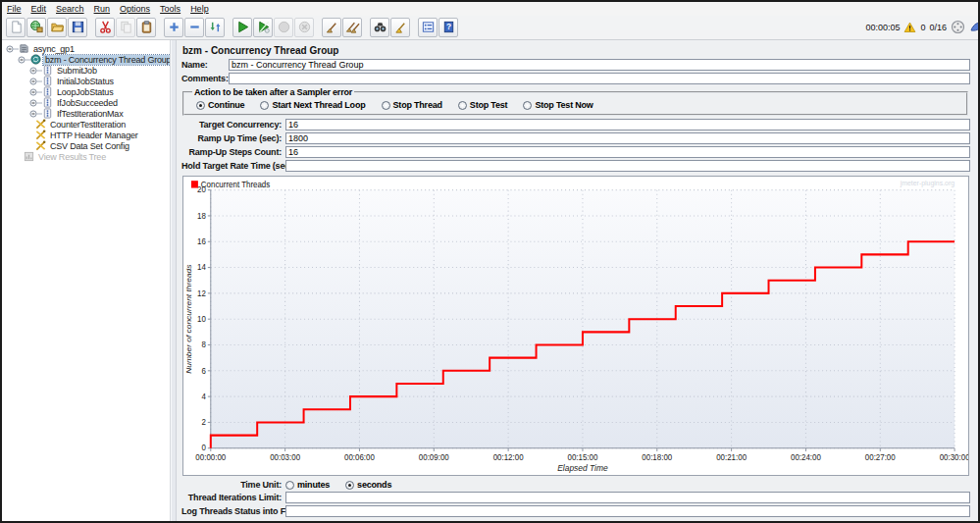  What do you see at coordinates (86, 80) in the screenshot?
I see `tree-node-initialjobstatus: InitialJobStatus` at bounding box center [86, 80].